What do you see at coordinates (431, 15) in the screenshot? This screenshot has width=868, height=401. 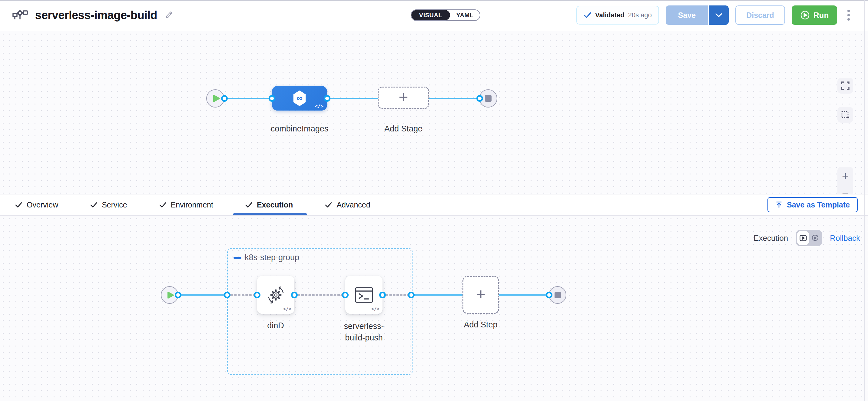 I see `visual-toggle-button: VISUAL` at bounding box center [431, 15].